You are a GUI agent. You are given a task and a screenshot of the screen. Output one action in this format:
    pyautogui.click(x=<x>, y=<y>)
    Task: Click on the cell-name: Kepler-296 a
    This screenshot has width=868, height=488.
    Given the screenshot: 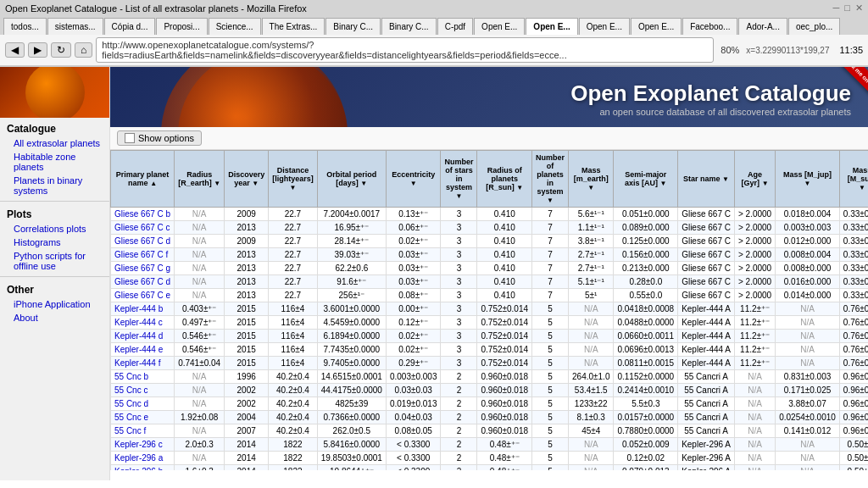 What is the action you would take?
    pyautogui.click(x=142, y=458)
    